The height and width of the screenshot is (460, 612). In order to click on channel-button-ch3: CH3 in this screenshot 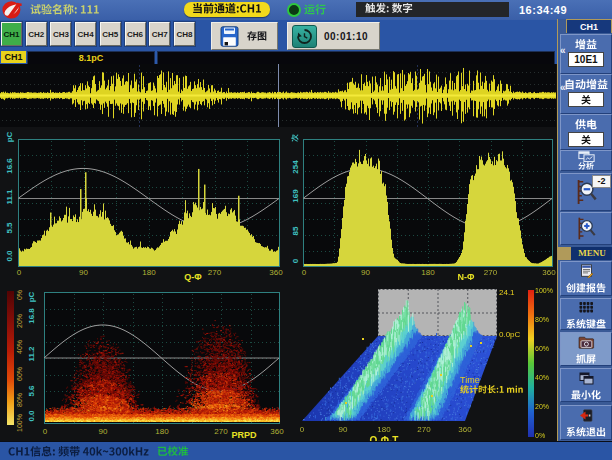, I will do `click(60, 34)`.